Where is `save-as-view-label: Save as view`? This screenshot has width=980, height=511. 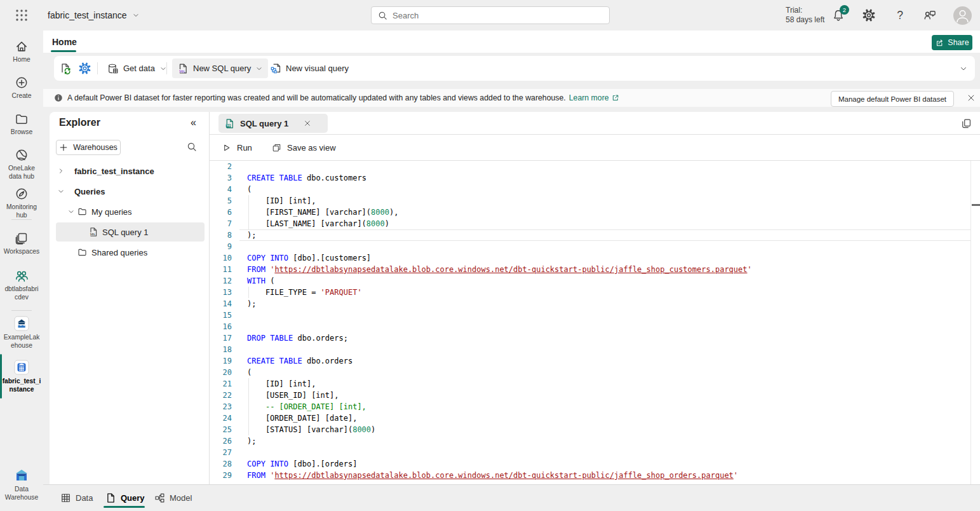
save-as-view-label: Save as view is located at coordinates (311, 147).